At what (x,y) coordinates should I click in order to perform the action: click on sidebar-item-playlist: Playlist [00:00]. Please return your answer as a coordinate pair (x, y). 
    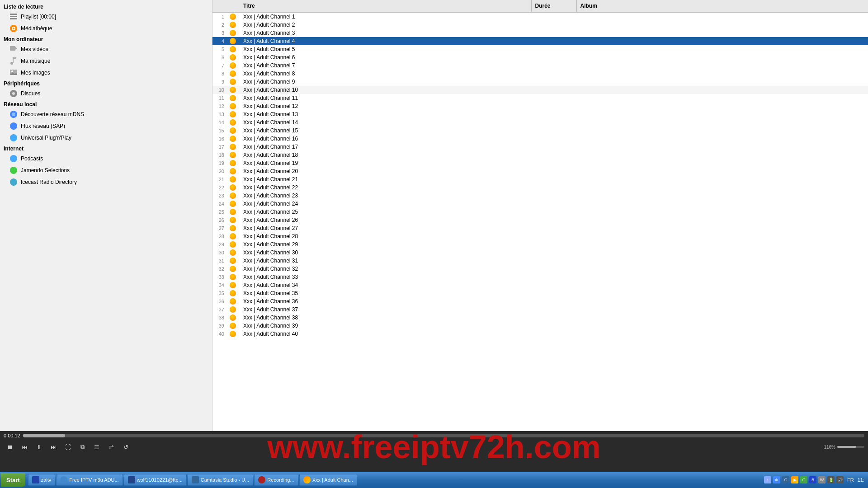
    Looking at the image, I should click on (106, 17).